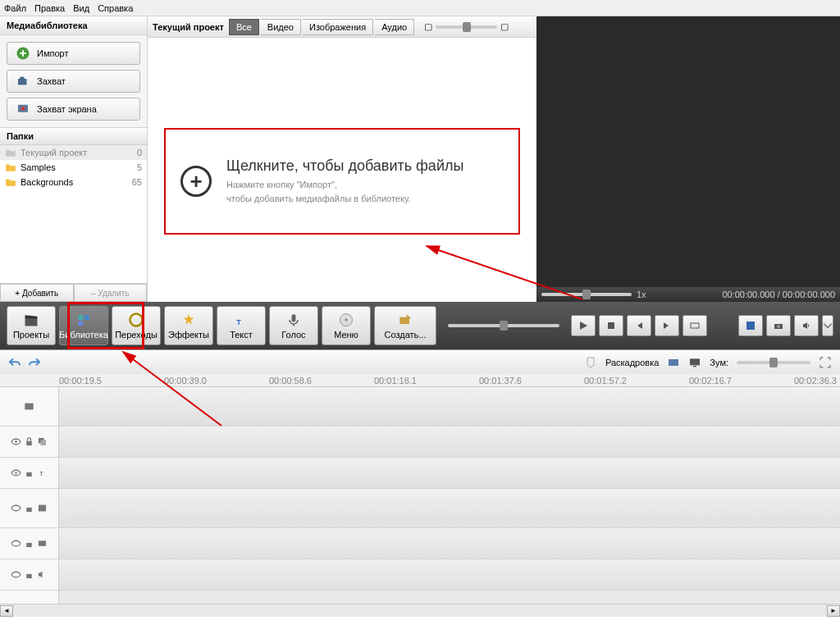  I want to click on track-head-video-main, so click(30, 407).